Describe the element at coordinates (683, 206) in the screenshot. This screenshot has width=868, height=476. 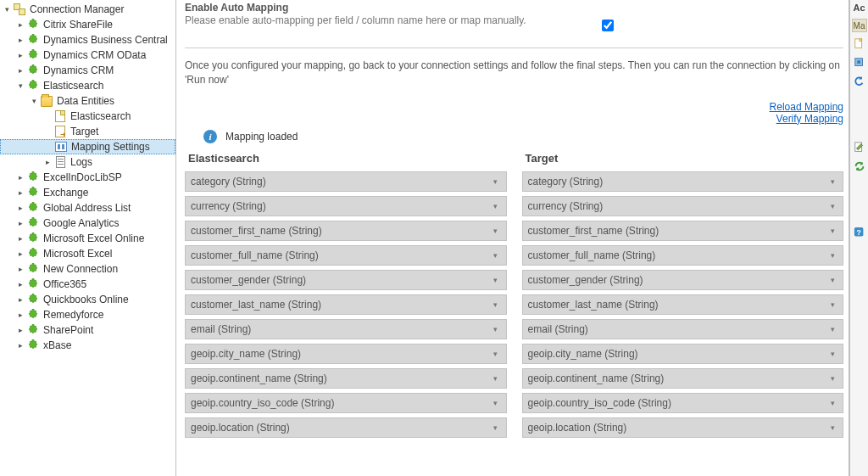
I see `target-field-dropdown: currency (String)▾` at that location.